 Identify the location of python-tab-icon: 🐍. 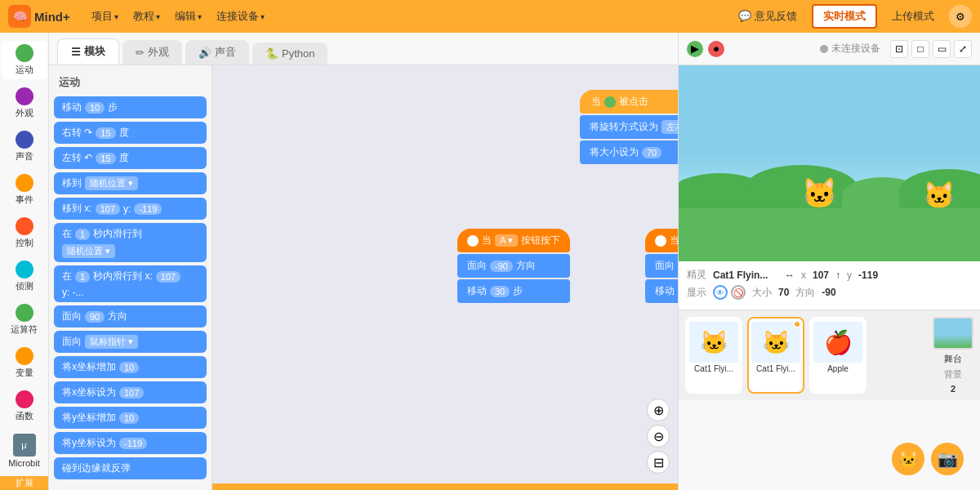
(272, 54).